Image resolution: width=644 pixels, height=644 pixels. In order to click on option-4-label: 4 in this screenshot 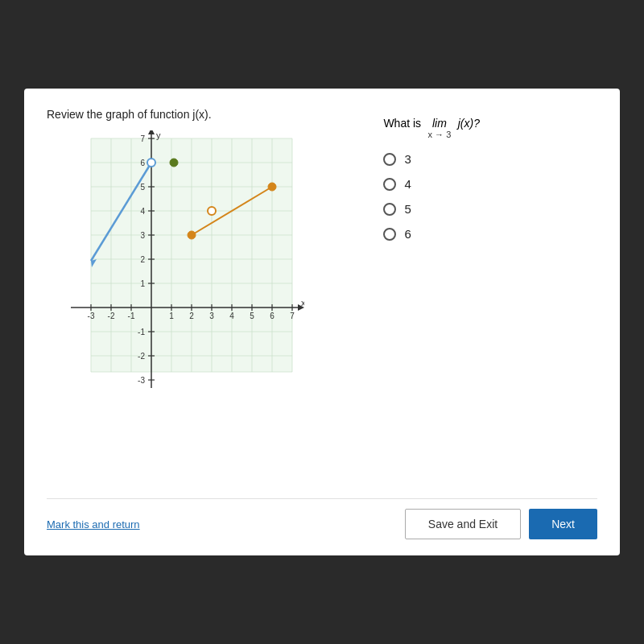, I will do `click(407, 184)`.